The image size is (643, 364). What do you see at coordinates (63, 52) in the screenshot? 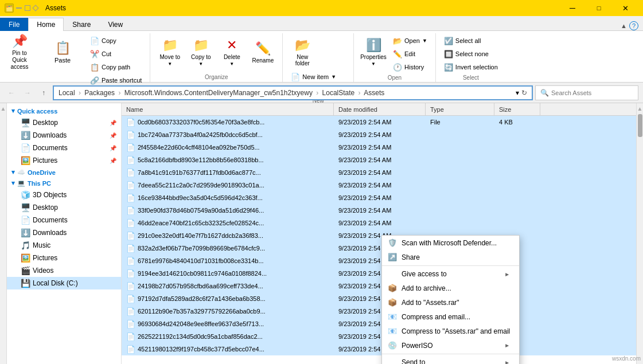
I see `paste-button: 📋 Paste` at bounding box center [63, 52].